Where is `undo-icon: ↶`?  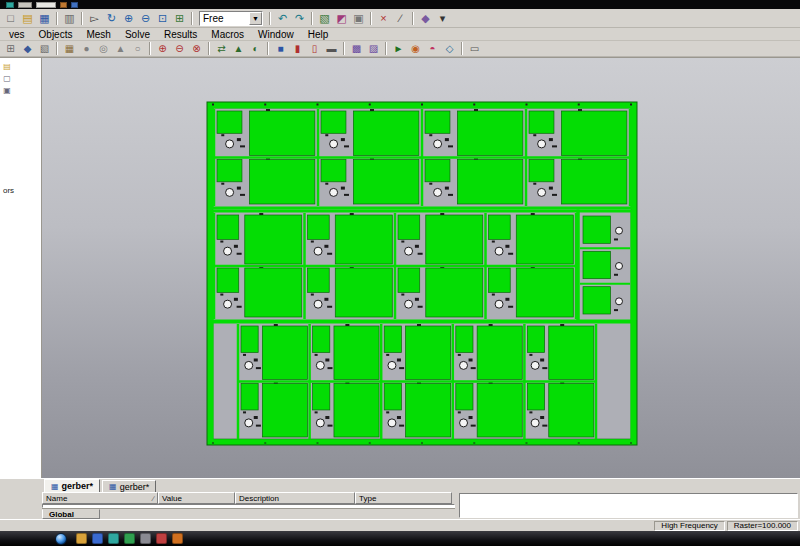 undo-icon: ↶ is located at coordinates (282, 18).